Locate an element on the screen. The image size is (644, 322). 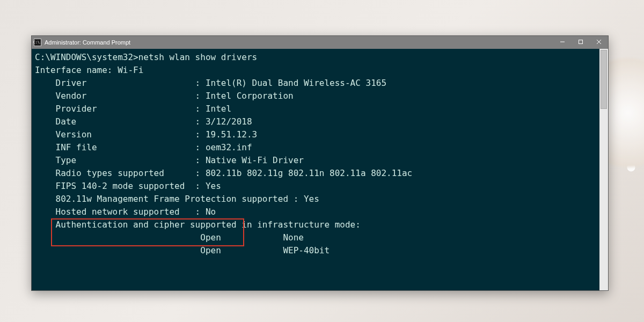
output-row: Driver : Intel(R) Dual Band Wireless-AC … is located at coordinates (316, 83).